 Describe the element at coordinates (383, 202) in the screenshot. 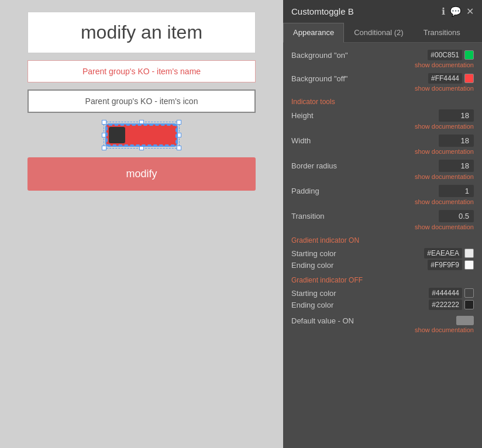

I see `padding-show-doc: show documentation` at that location.